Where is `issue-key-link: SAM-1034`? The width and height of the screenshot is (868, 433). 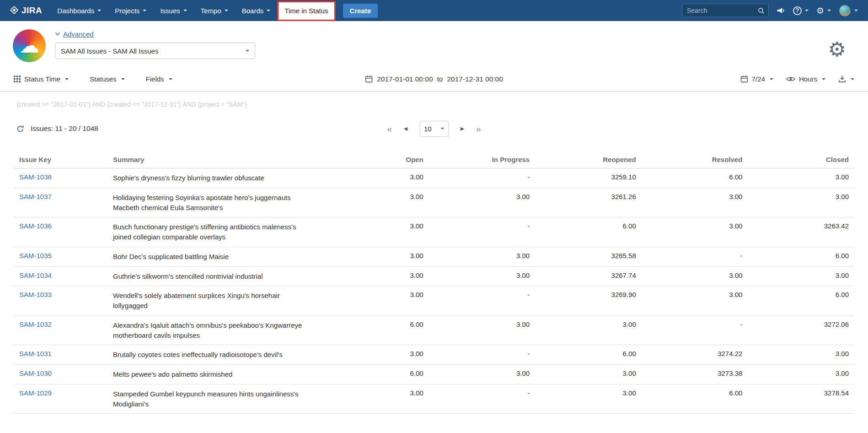
issue-key-link: SAM-1034 is located at coordinates (36, 276).